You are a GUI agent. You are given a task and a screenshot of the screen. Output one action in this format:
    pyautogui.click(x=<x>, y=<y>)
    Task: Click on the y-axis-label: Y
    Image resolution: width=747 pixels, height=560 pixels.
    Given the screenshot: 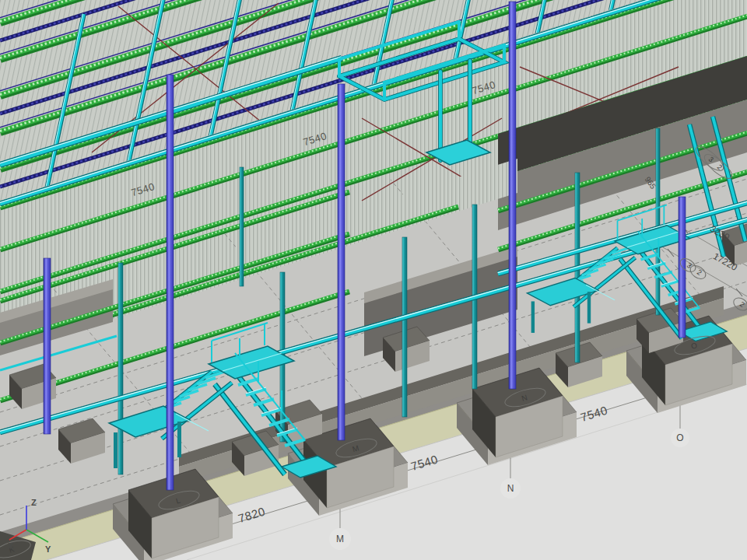 What is the action you would take?
    pyautogui.click(x=48, y=549)
    